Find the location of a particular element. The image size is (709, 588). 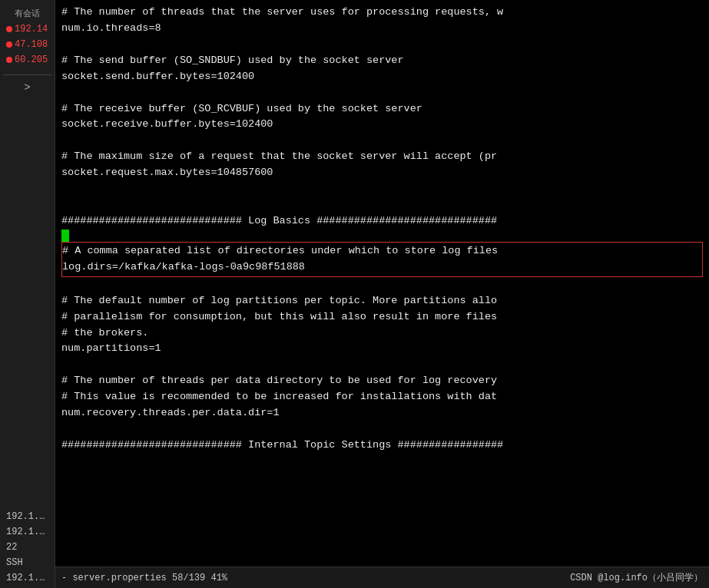

sidebar-ip-1: 192.14 is located at coordinates (31, 29).